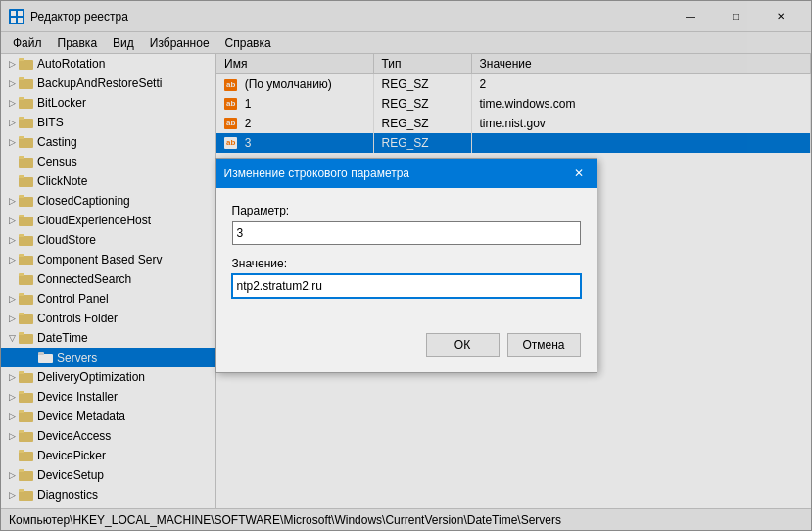  What do you see at coordinates (406, 257) in the screenshot?
I see `dialog-content: Параметр: Значение:` at bounding box center [406, 257].